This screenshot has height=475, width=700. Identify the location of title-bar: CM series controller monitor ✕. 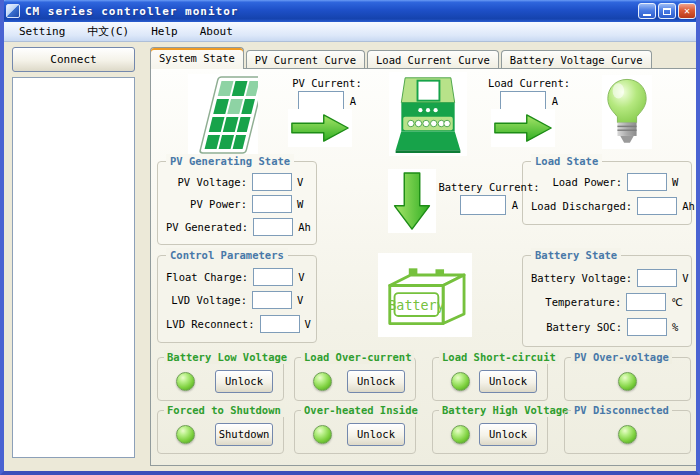
(350, 11).